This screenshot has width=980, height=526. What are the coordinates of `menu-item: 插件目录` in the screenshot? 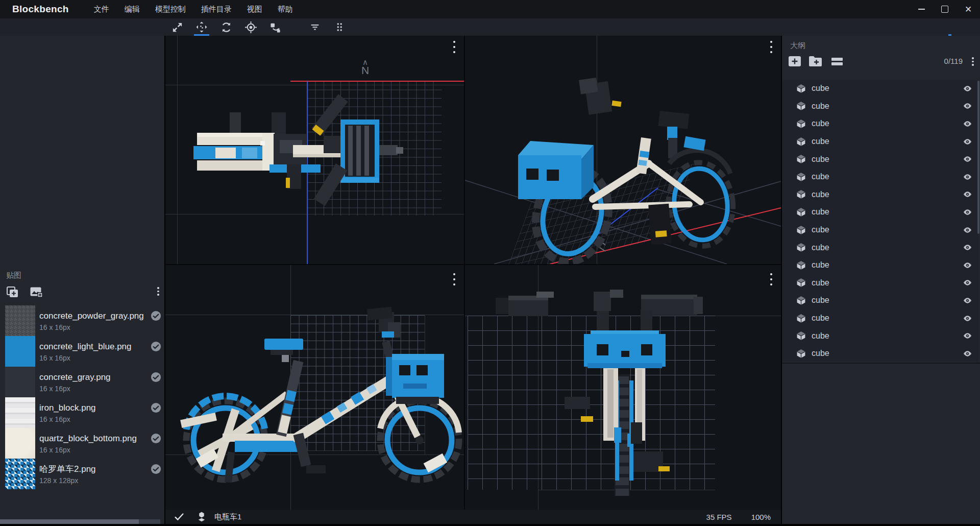 It's located at (216, 9).